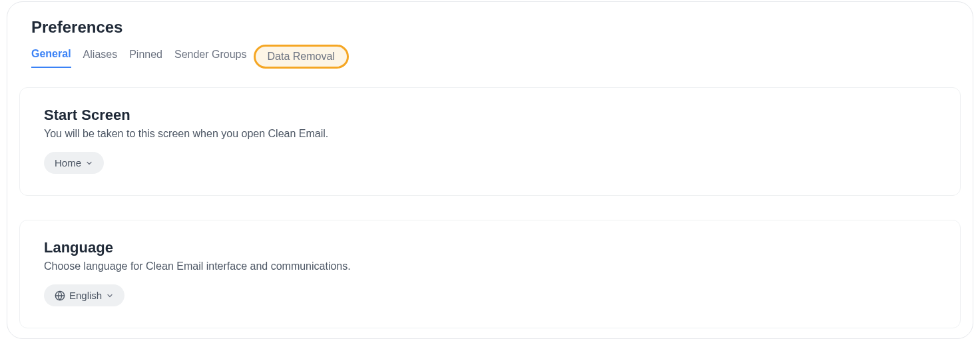 The width and height of the screenshot is (980, 341). I want to click on tab-aliases: Aliases, so click(101, 58).